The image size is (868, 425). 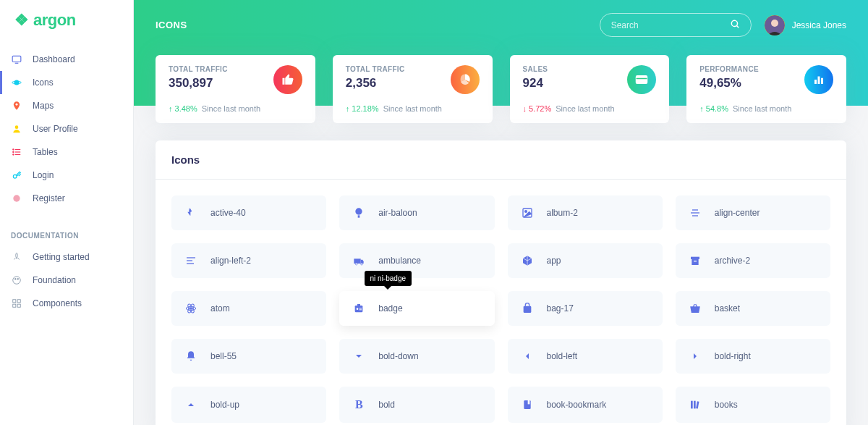 What do you see at coordinates (391, 308) in the screenshot?
I see `icon-label: badge` at bounding box center [391, 308].